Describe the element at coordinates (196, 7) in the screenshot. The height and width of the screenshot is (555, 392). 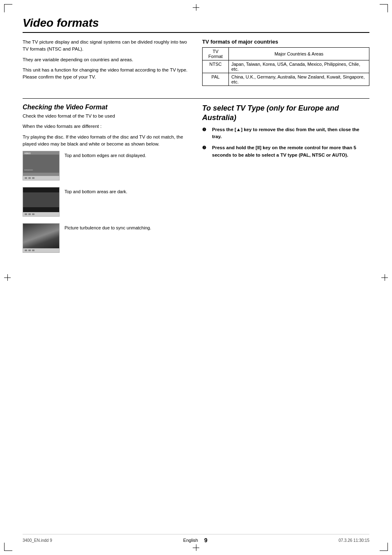
I see `cross-mark-top` at that location.